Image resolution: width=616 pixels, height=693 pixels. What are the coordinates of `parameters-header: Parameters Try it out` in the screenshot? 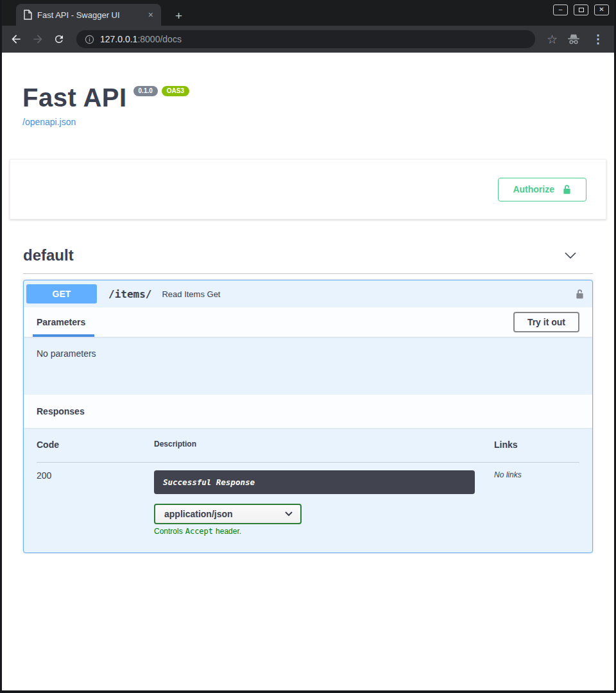 It's located at (308, 322).